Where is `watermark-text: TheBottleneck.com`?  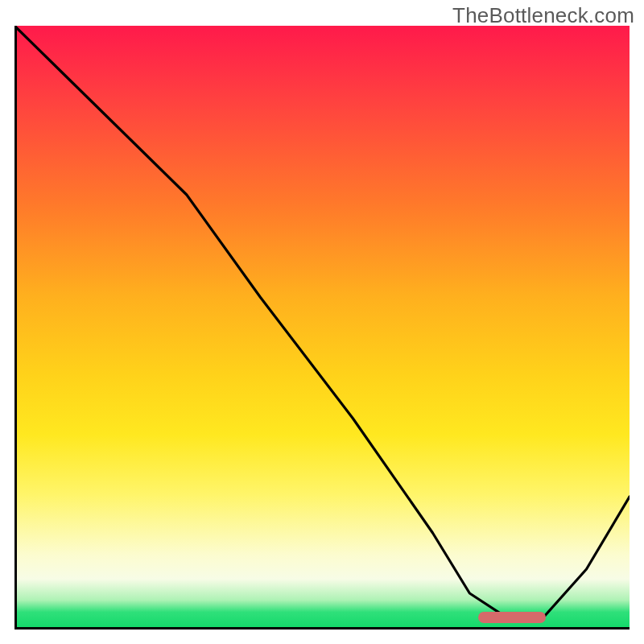 watermark-text: TheBottleneck.com is located at coordinates (543, 16).